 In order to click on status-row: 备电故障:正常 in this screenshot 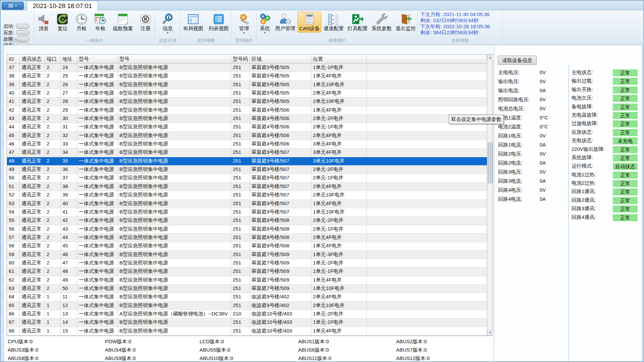, I will do `click(606, 108)`.